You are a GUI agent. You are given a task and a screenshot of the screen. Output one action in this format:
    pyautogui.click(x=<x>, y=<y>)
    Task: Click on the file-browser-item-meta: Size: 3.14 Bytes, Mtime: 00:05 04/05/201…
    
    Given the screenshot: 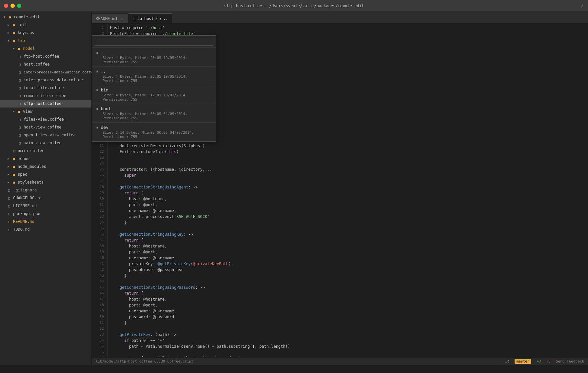 What is the action you would take?
    pyautogui.click(x=154, y=135)
    